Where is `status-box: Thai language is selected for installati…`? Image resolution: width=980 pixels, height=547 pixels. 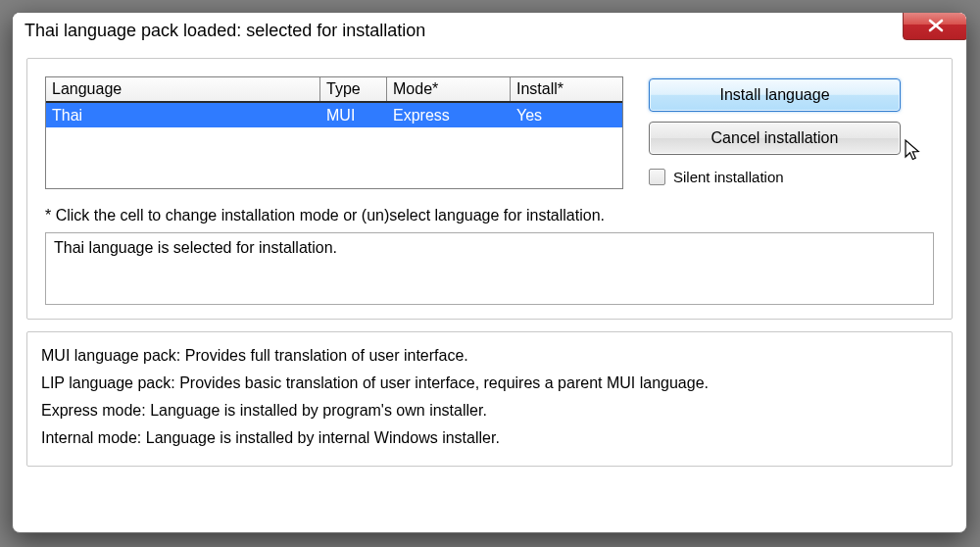
status-box: Thai language is selected for installati… is located at coordinates (490, 269).